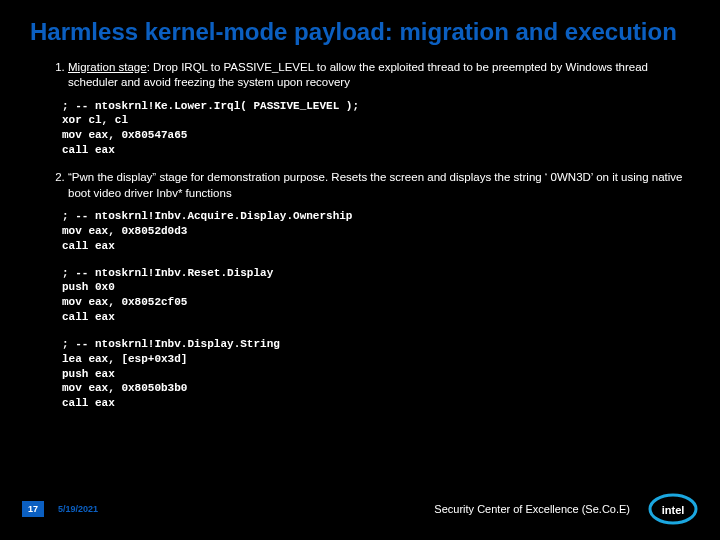  I want to click on page-number: 17, so click(33, 509).